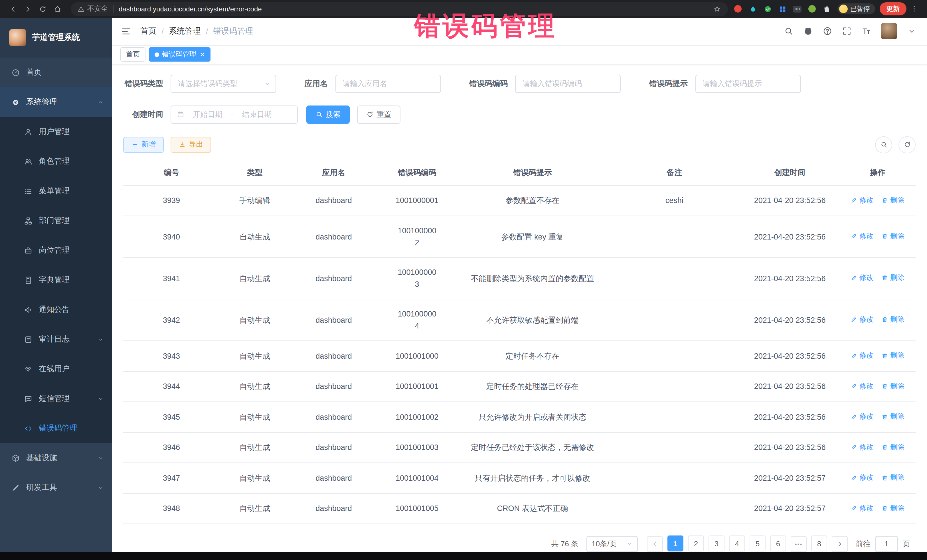  Describe the element at coordinates (737, 543) in the screenshot. I see `page-button-4: 4` at that location.